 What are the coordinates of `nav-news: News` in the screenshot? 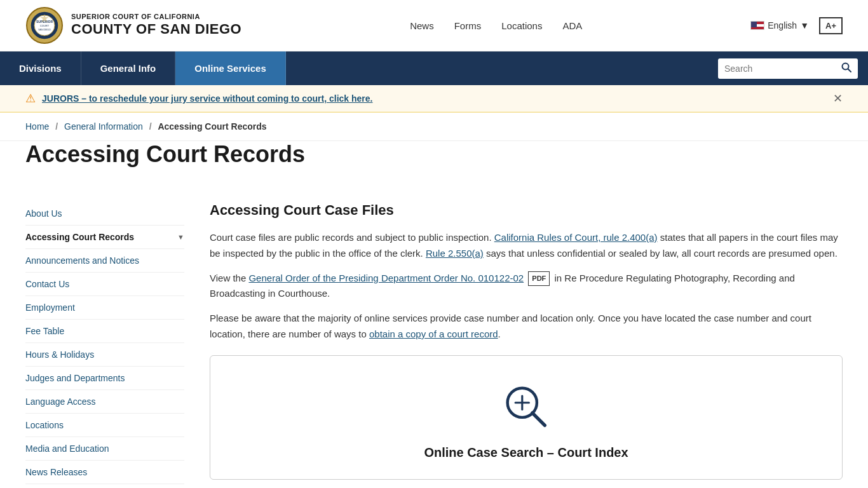 It's located at (422, 25).